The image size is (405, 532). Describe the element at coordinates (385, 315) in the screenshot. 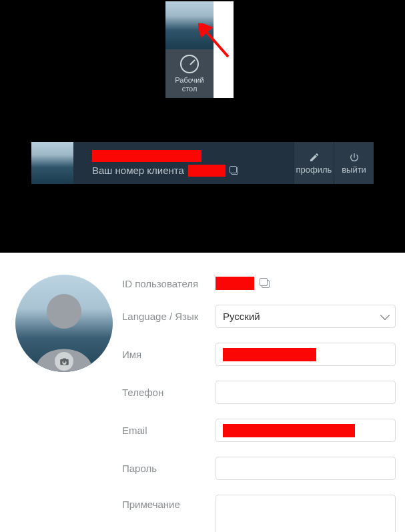

I see `chevron-down-icon` at that location.